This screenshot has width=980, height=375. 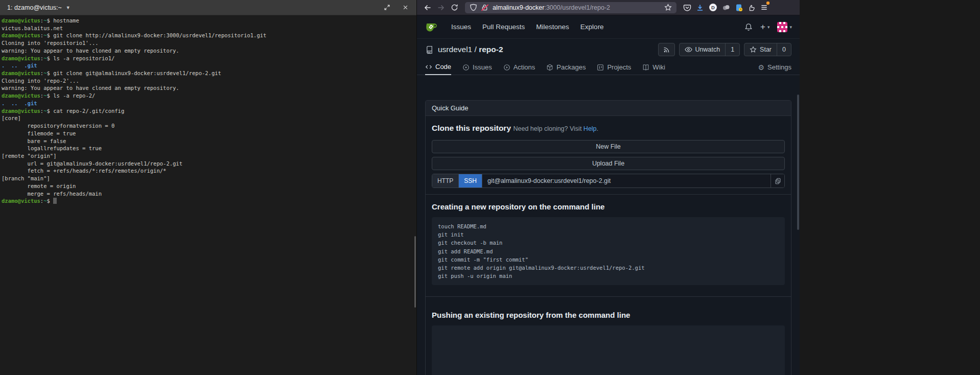 I want to click on tab-wiki-label: Wiki, so click(x=659, y=67).